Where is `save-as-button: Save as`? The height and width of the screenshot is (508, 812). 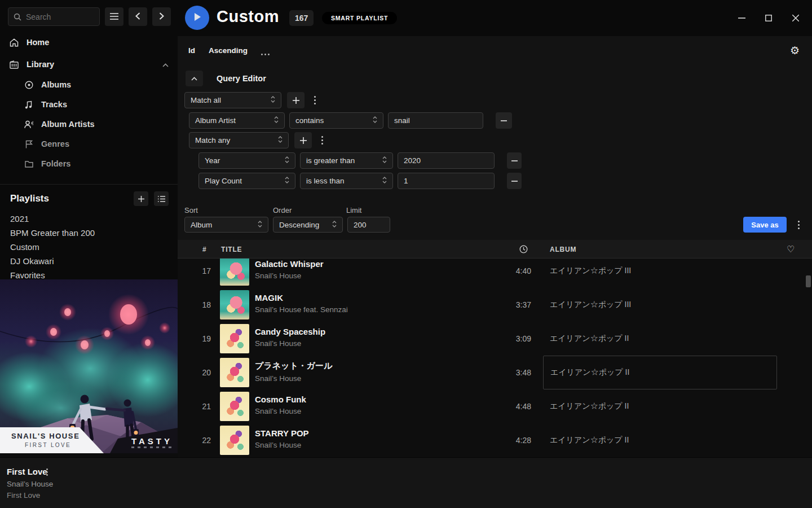 save-as-button: Save as is located at coordinates (765, 225).